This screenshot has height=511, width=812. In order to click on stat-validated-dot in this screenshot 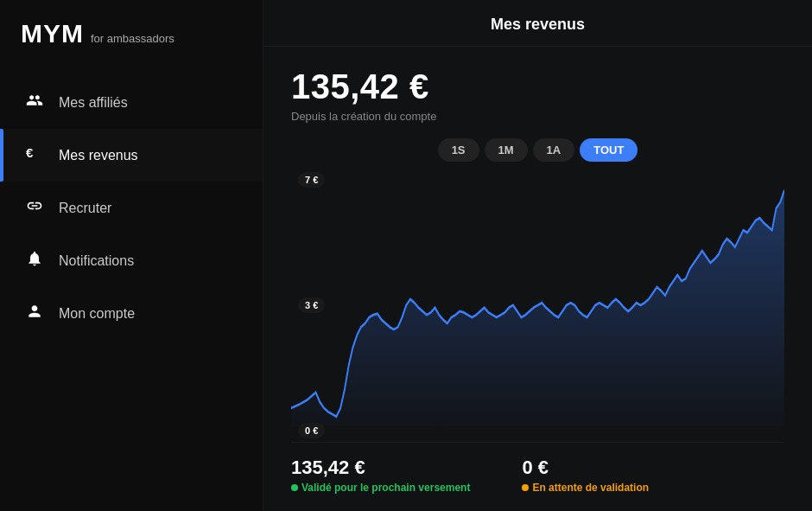, I will do `click(295, 488)`.